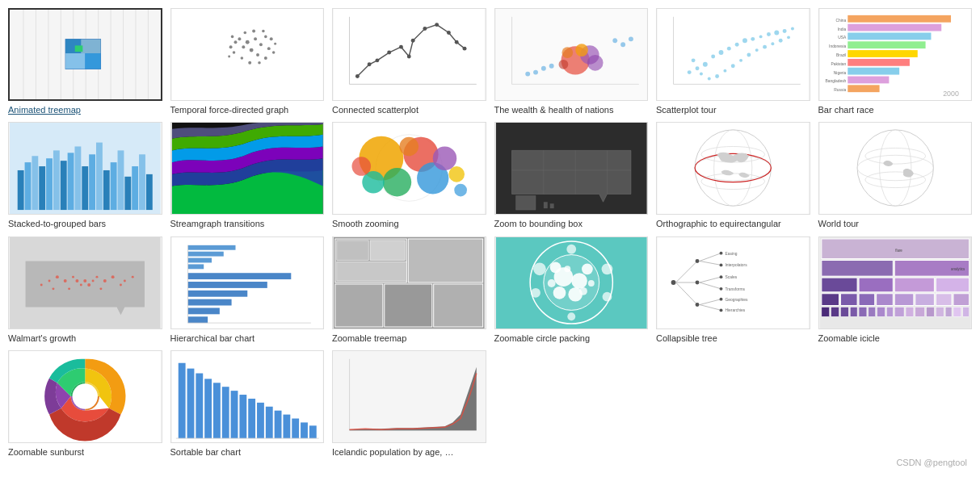 The image size is (980, 477). I want to click on thumb-sunburst, so click(86, 397).